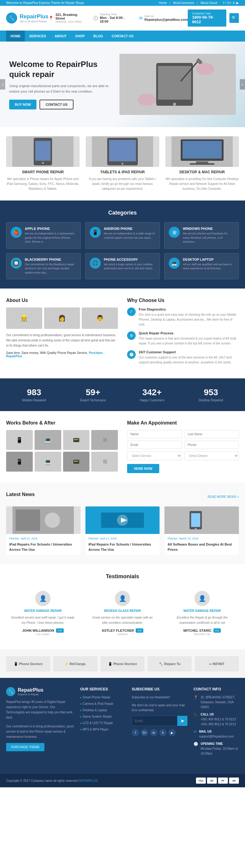  What do you see at coordinates (103, 713) in the screenshot?
I see `footer-services-list: Smart Phone Repair Camera & IPad Repair …` at bounding box center [103, 713].